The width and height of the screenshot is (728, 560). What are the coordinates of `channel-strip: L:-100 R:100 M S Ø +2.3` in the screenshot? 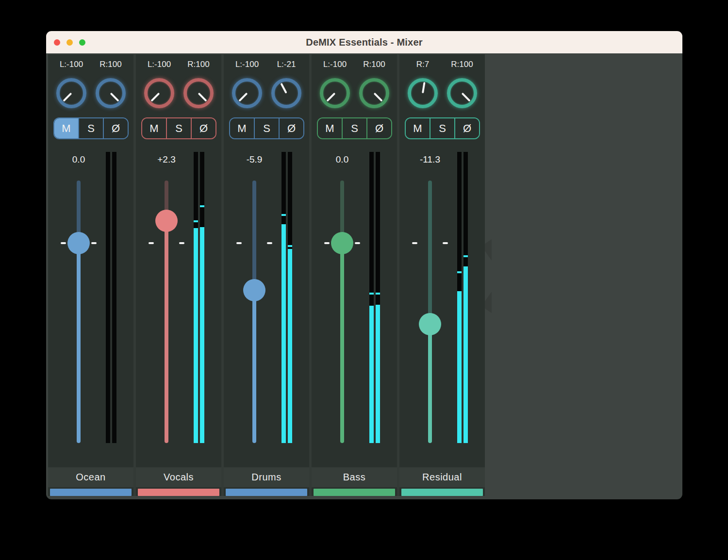 It's located at (179, 275).